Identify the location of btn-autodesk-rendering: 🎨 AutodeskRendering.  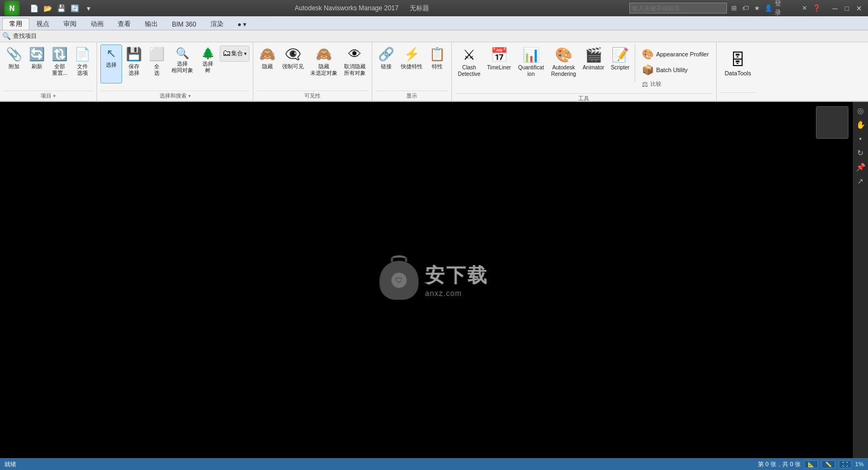
(564, 64).